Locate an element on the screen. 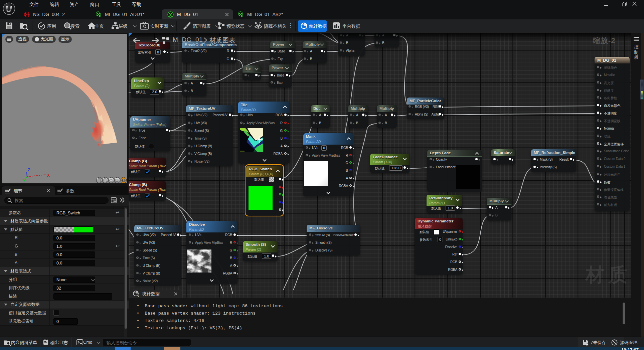  svg-text: X is located at coordinates (48, 175).